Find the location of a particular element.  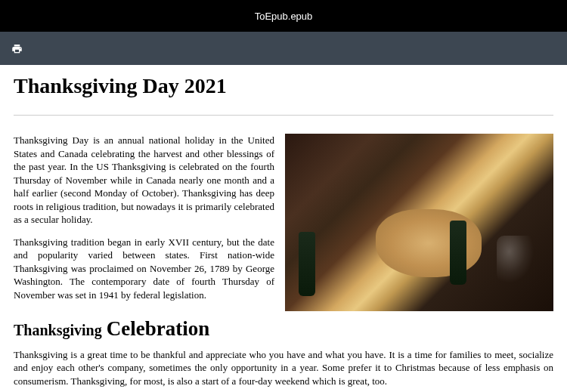

section-heading-celebration: Thanksgiving Celebration is located at coordinates (284, 329).